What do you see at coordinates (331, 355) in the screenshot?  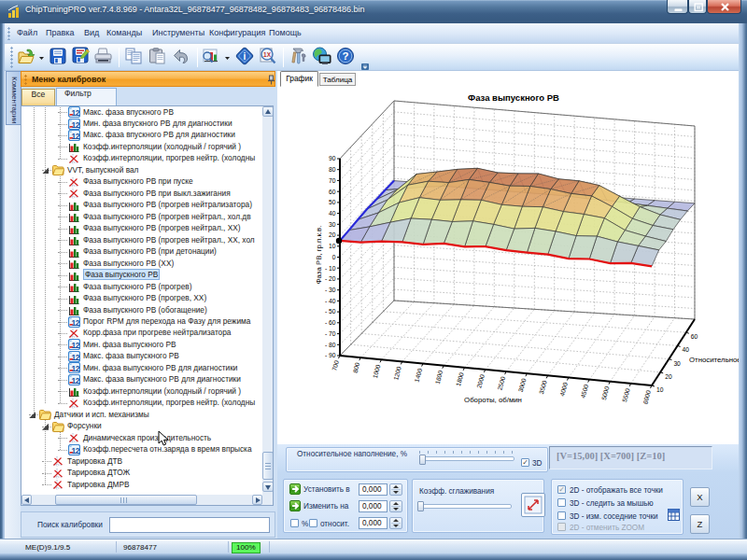 I see `svg-text: - 90` at bounding box center [331, 355].